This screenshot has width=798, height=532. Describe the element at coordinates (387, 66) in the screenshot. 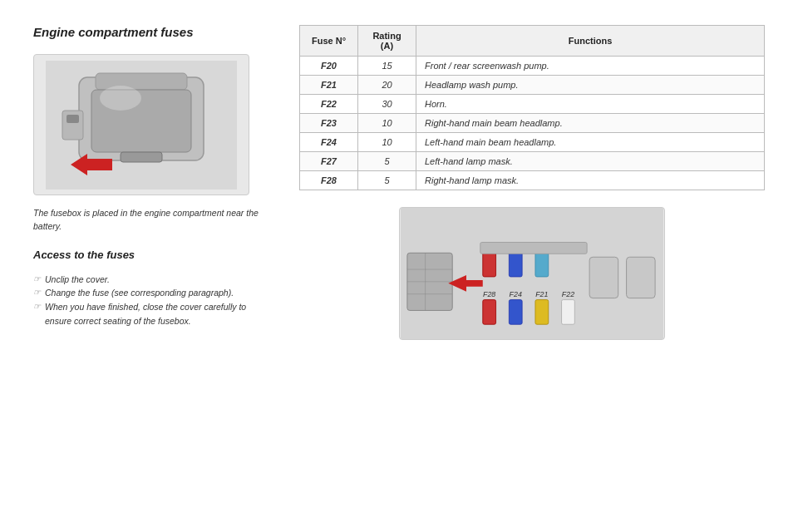

I see `fuse-rating: 15` at that location.